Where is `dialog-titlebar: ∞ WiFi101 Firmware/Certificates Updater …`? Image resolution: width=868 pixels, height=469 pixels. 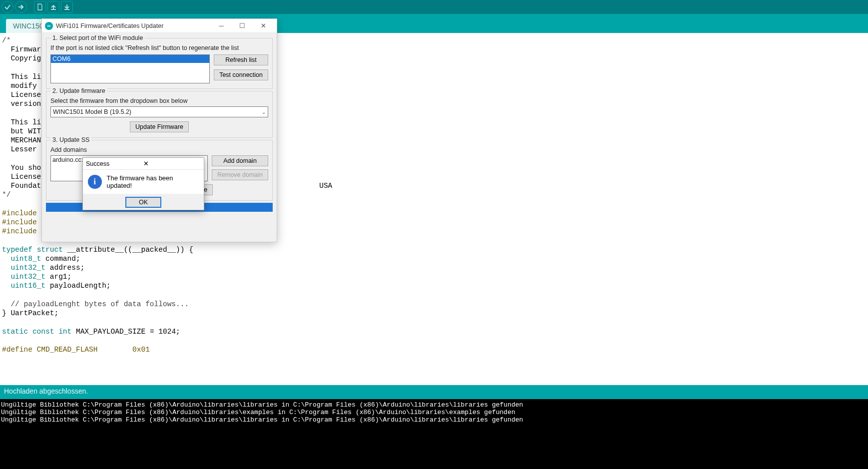
dialog-titlebar: ∞ WiFi101 Firmware/Certificates Updater … is located at coordinates (159, 26).